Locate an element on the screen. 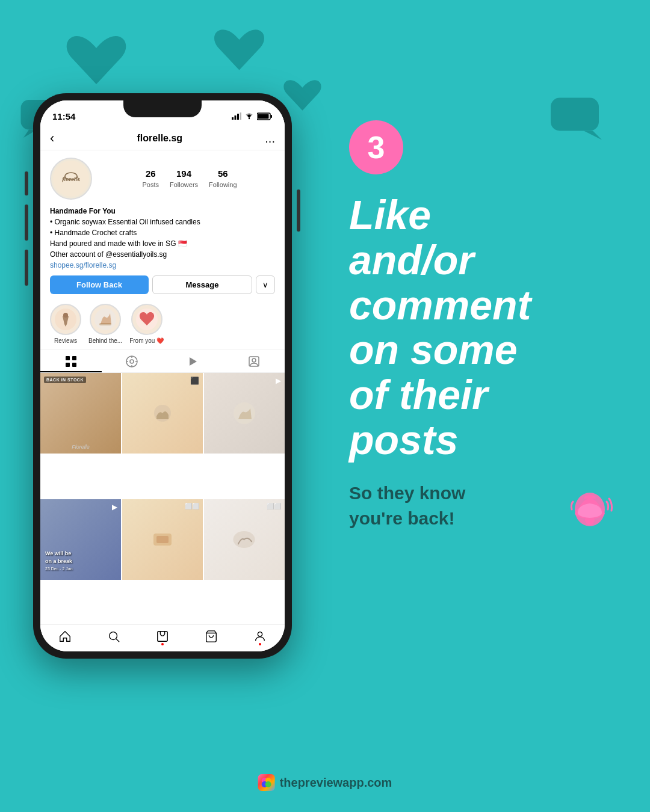 The image size is (650, 812). sub-text-line2: you're back! is located at coordinates (402, 518).